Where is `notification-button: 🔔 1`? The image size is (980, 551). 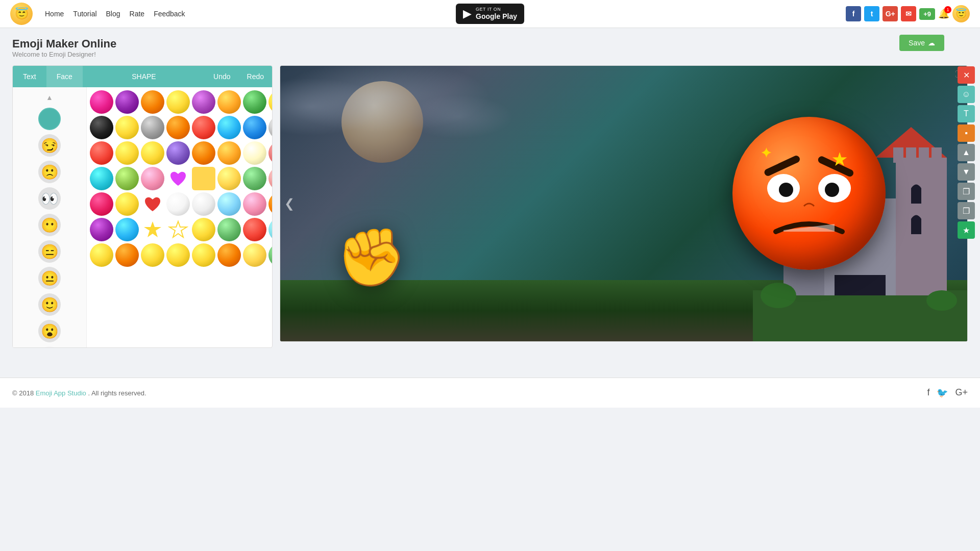
notification-button: 🔔 1 is located at coordinates (944, 14).